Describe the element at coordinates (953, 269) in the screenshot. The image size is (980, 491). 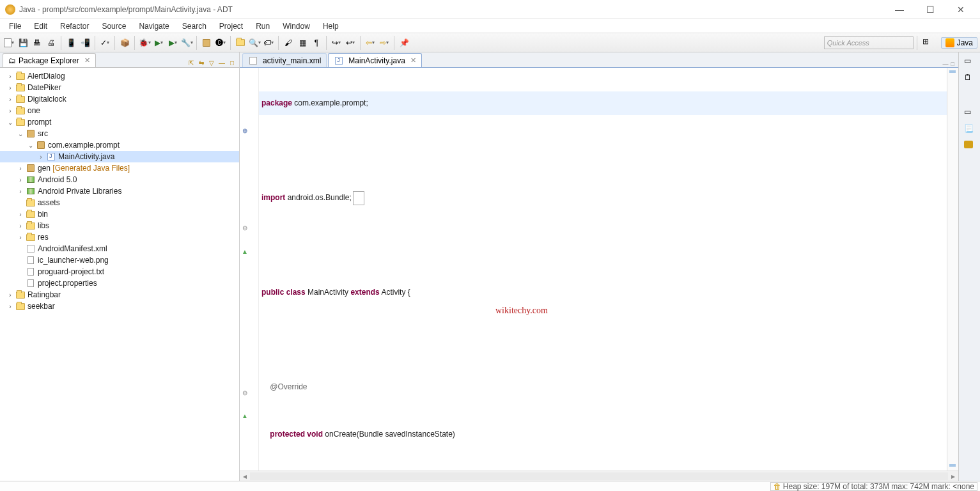
I see `overview-ruler` at that location.